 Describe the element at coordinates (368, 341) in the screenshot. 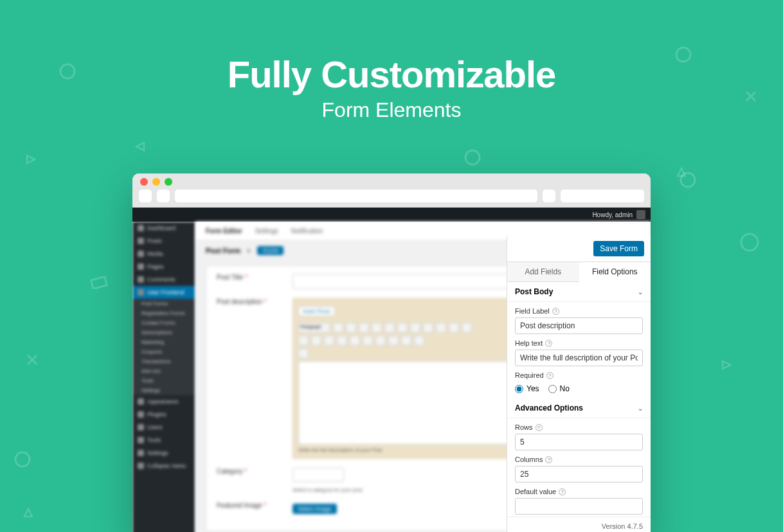

I see `char-icon` at that location.